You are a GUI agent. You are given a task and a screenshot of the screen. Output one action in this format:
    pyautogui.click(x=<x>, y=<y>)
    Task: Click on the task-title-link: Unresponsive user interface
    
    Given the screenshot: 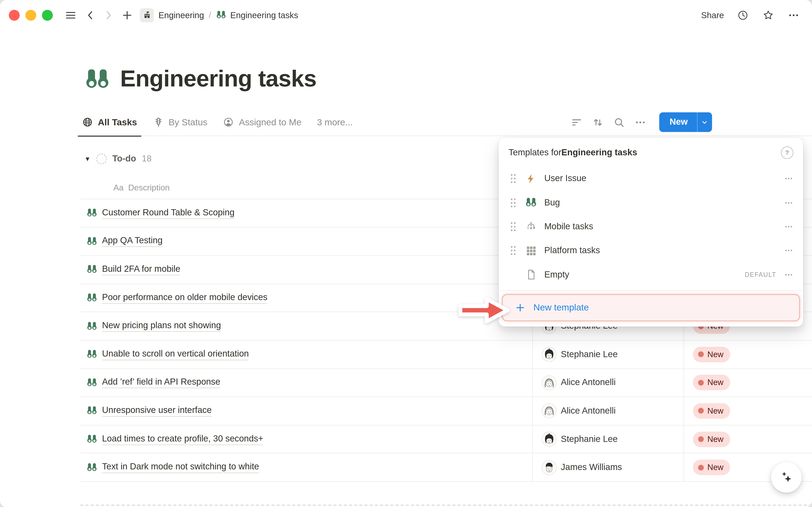 What is the action you would take?
    pyautogui.click(x=157, y=411)
    